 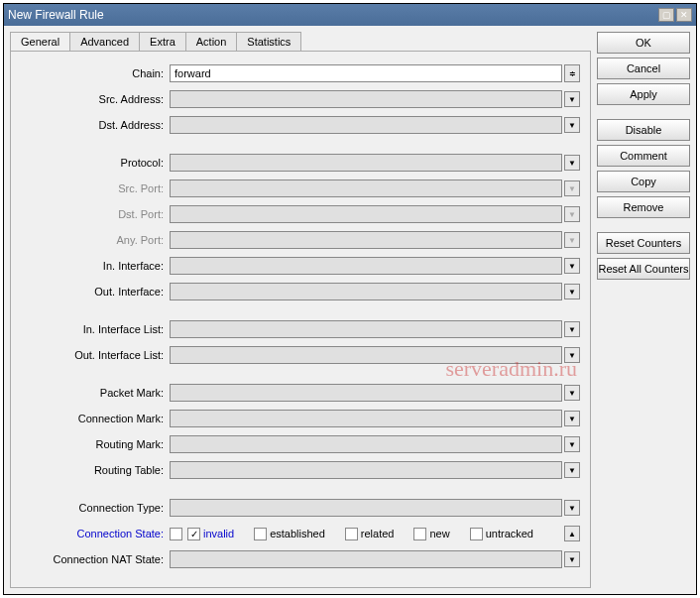 I want to click on reset-all-counters-button: Reset All Counters, so click(x=643, y=269).